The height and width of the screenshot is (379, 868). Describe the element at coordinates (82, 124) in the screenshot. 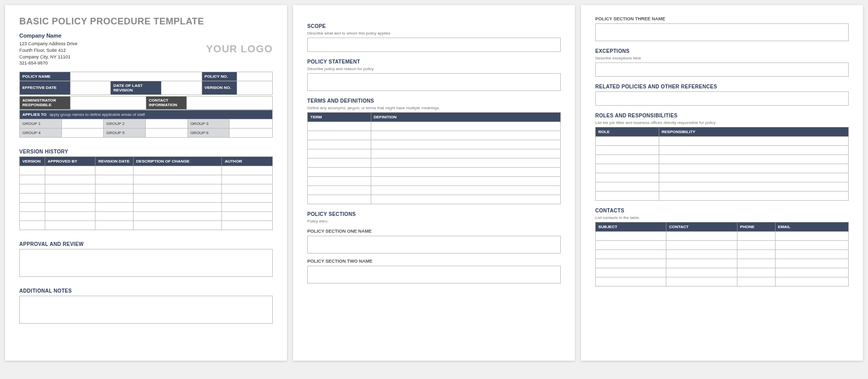

I see `group-1-input` at that location.